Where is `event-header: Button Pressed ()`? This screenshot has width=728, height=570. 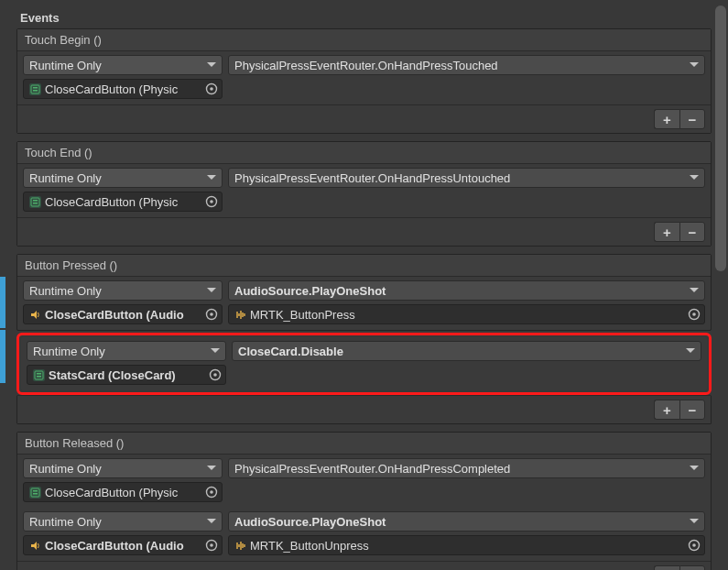 event-header: Button Pressed () is located at coordinates (364, 266).